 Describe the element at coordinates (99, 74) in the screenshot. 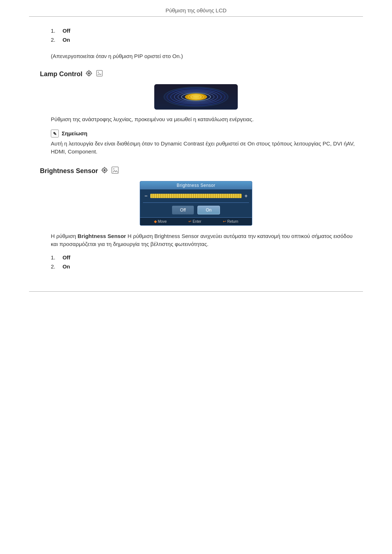

I see `pencil-icon` at that location.